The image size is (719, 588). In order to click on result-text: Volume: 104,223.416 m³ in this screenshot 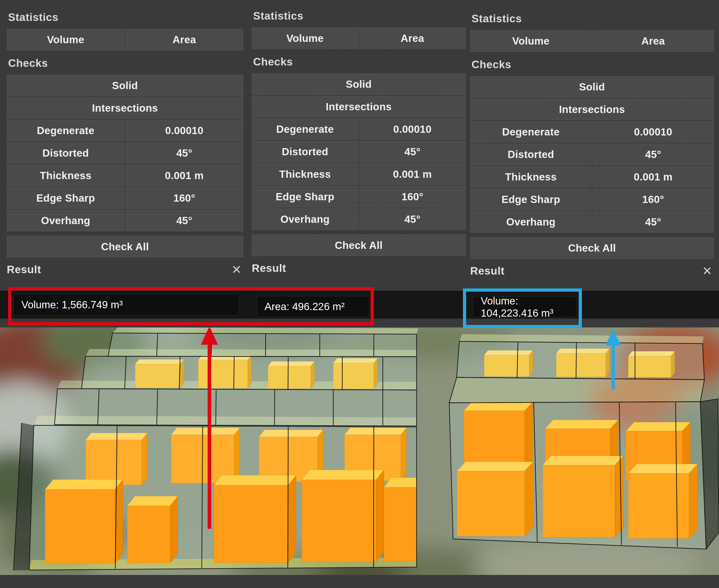, I will do `click(525, 307)`.